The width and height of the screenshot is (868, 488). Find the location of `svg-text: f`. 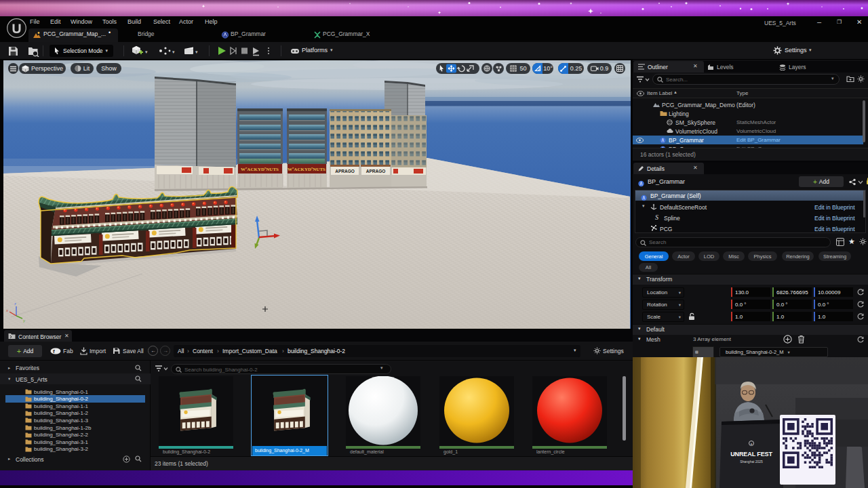

svg-text: f is located at coordinates (54, 351).